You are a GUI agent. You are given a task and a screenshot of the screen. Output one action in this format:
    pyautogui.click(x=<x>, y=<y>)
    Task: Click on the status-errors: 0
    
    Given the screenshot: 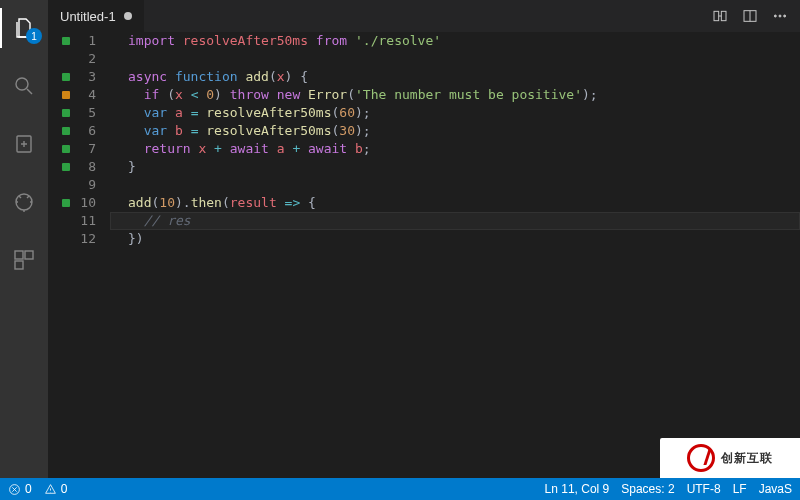 What is the action you would take?
    pyautogui.click(x=20, y=489)
    